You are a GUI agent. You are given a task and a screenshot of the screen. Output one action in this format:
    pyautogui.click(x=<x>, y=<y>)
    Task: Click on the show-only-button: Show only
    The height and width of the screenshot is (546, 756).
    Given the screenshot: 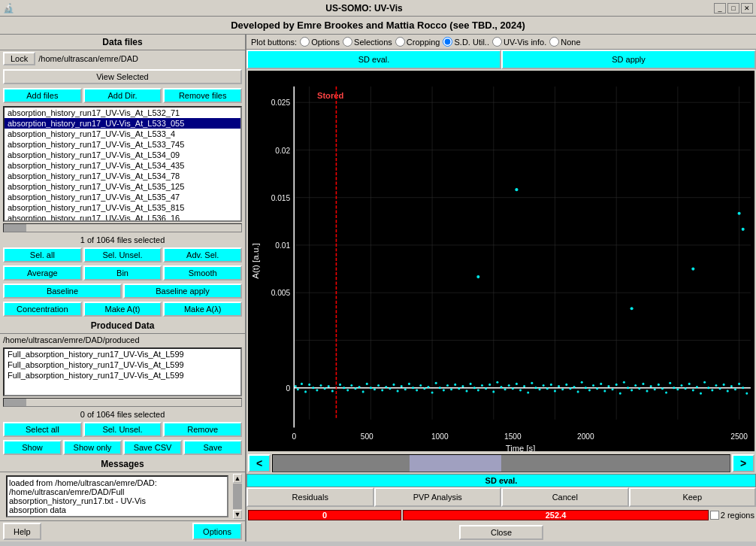 What is the action you would take?
    pyautogui.click(x=92, y=447)
    